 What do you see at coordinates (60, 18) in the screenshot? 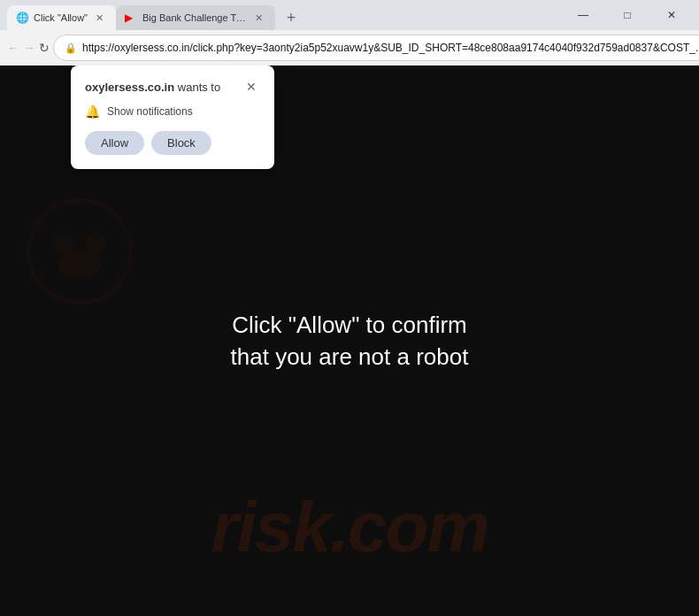
I see `tab-1-title: Click "Allow"` at bounding box center [60, 18].